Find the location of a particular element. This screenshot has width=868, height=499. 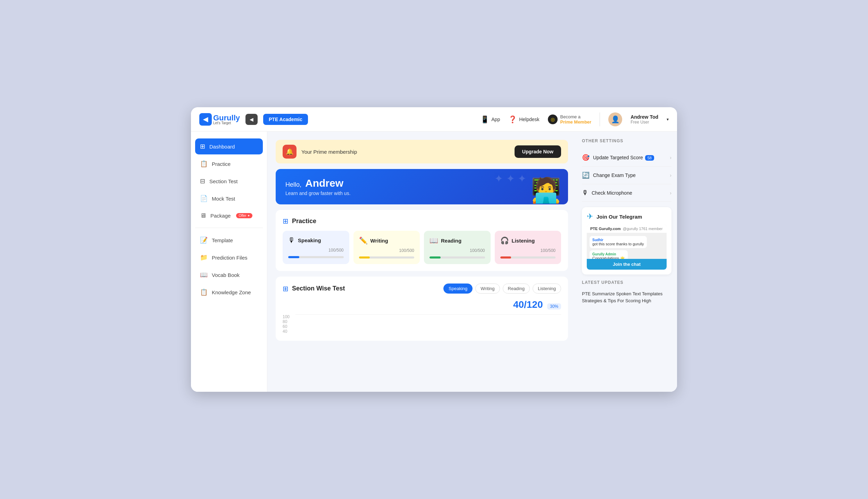

logo-arrow-icon: ◀ is located at coordinates (206, 119).